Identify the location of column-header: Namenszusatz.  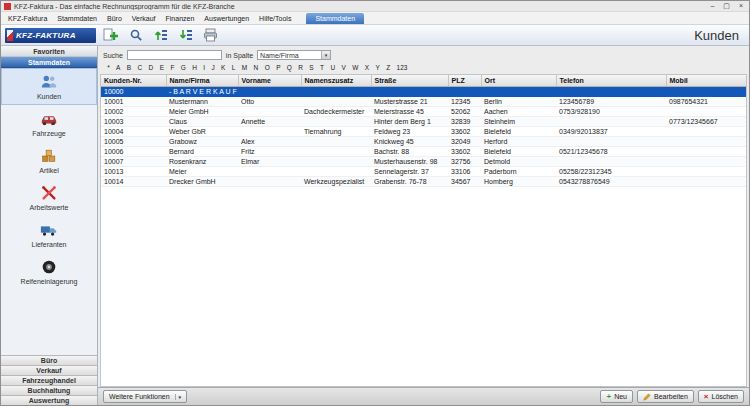
(336, 81).